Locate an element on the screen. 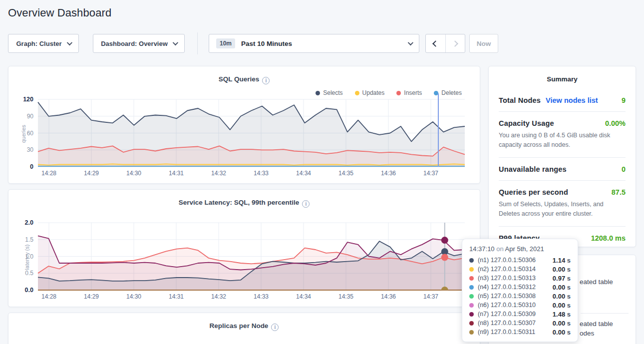 Image resolution: width=644 pixels, height=344 pixels. page-title: Overview Dashboard is located at coordinates (60, 13).